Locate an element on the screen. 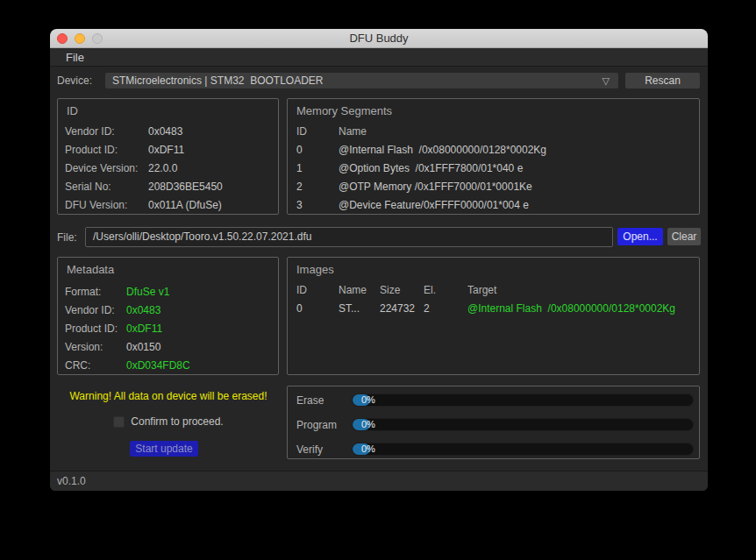  metadata-row: Version: 0x0150 is located at coordinates (168, 348).